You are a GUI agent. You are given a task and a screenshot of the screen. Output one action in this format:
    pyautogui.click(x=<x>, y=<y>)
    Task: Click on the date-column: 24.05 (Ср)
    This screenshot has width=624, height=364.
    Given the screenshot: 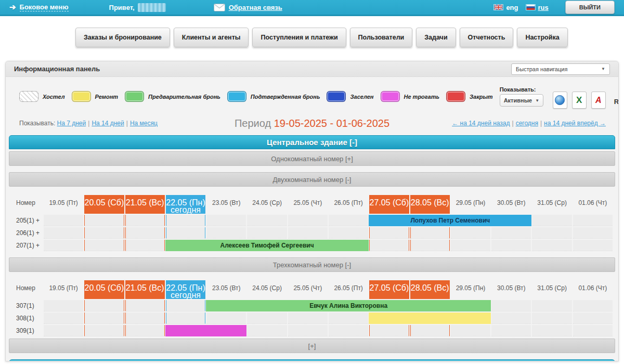 What is the action you would take?
    pyautogui.click(x=267, y=290)
    